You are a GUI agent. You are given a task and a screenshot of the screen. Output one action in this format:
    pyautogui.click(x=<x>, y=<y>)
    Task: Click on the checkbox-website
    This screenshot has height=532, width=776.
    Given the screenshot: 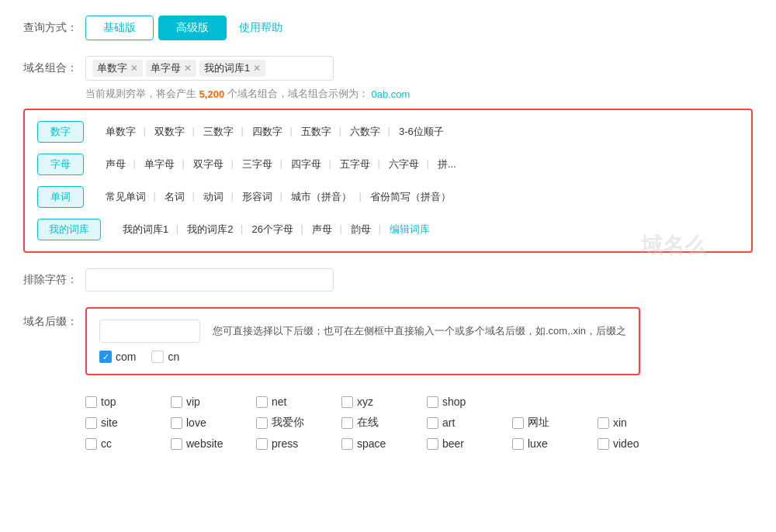 What is the action you would take?
    pyautogui.click(x=177, y=444)
    